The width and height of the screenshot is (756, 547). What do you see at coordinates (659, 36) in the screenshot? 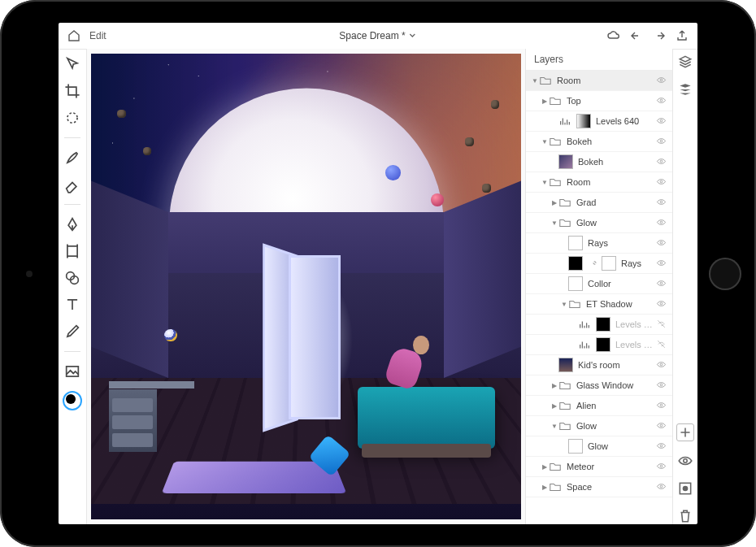
I see `redo-icon` at bounding box center [659, 36].